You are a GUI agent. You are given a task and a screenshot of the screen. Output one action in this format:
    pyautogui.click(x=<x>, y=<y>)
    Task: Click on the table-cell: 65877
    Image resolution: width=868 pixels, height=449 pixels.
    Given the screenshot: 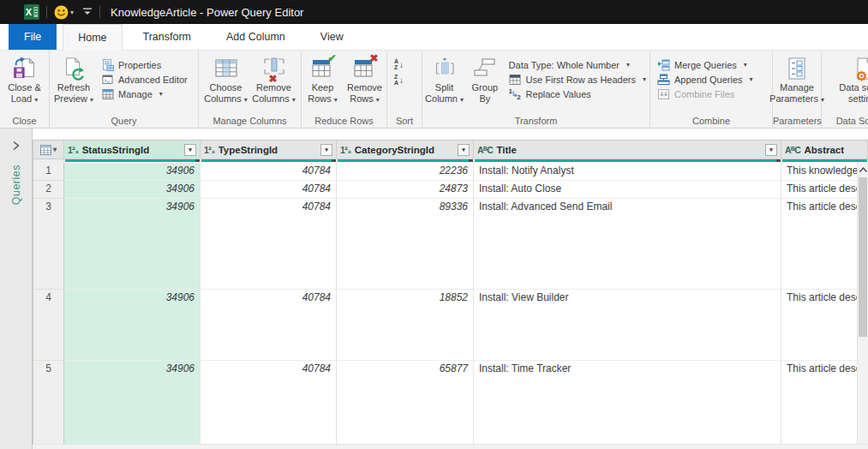 What is the action you would take?
    pyautogui.click(x=405, y=403)
    